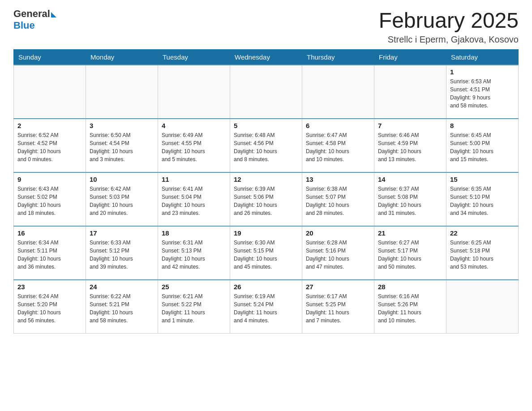 The image size is (532, 411). What do you see at coordinates (266, 57) in the screenshot?
I see `weekday-header-wednesday: Wednesday` at bounding box center [266, 57].